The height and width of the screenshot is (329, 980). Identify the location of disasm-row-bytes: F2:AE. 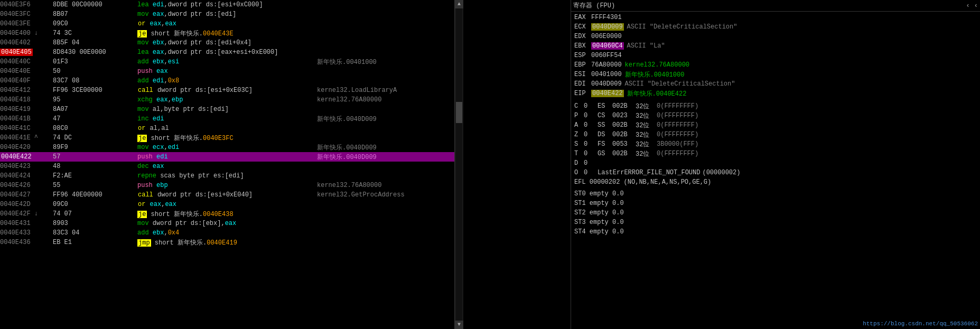
(95, 176).